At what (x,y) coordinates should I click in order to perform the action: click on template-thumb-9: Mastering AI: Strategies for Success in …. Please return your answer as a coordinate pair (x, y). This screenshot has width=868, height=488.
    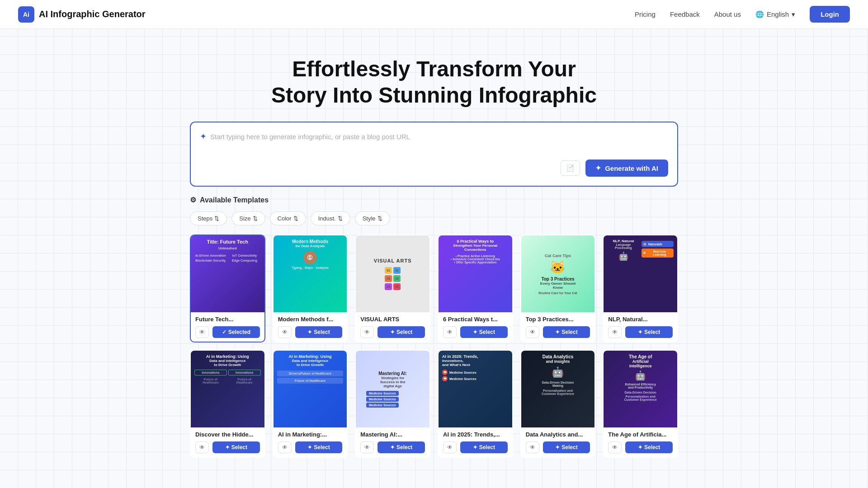
    Looking at the image, I should click on (392, 389).